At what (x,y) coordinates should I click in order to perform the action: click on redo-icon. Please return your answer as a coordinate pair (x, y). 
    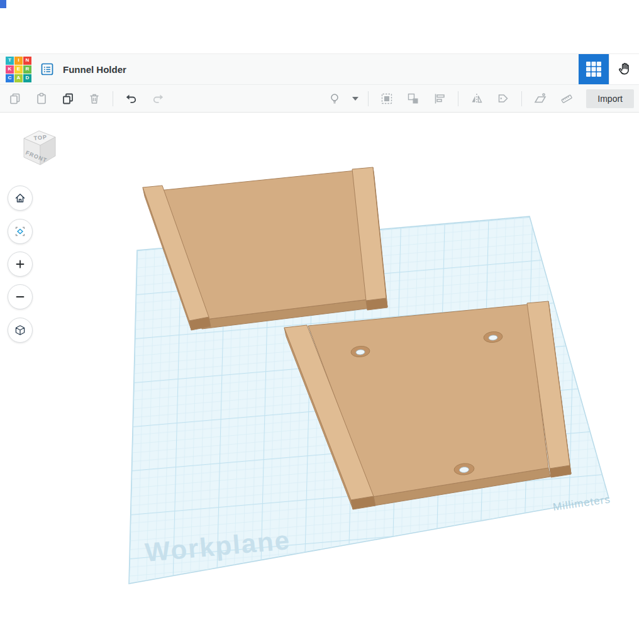
    Looking at the image, I should click on (158, 99).